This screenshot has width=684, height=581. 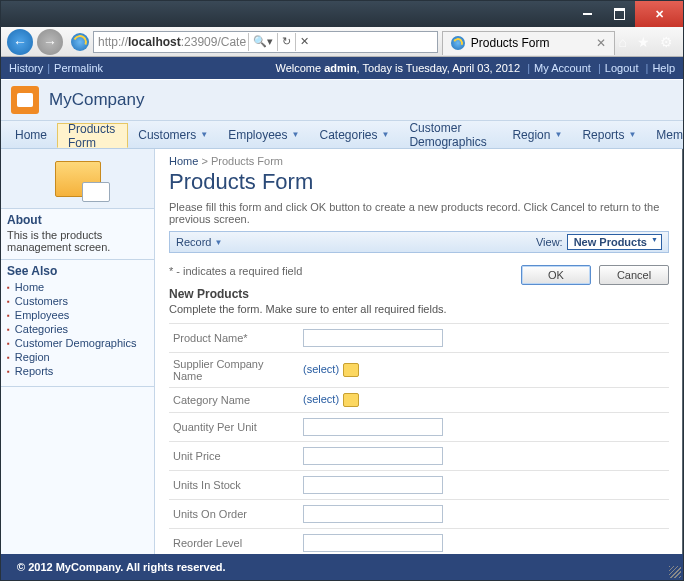 I want to click on tab-title: Products Form, so click(x=510, y=43).